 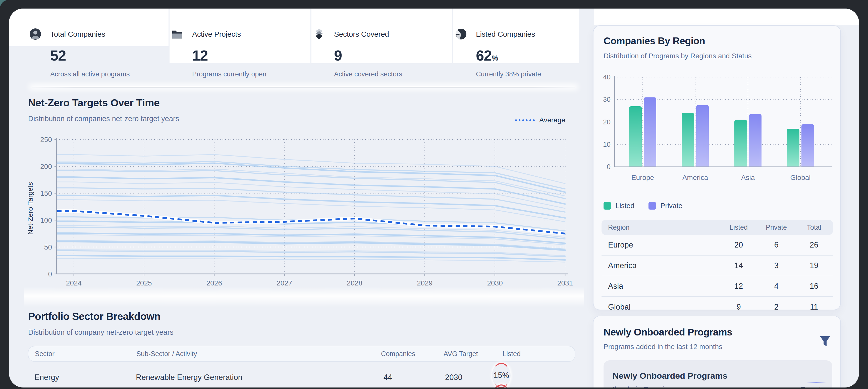 I want to click on filter-button, so click(x=825, y=342).